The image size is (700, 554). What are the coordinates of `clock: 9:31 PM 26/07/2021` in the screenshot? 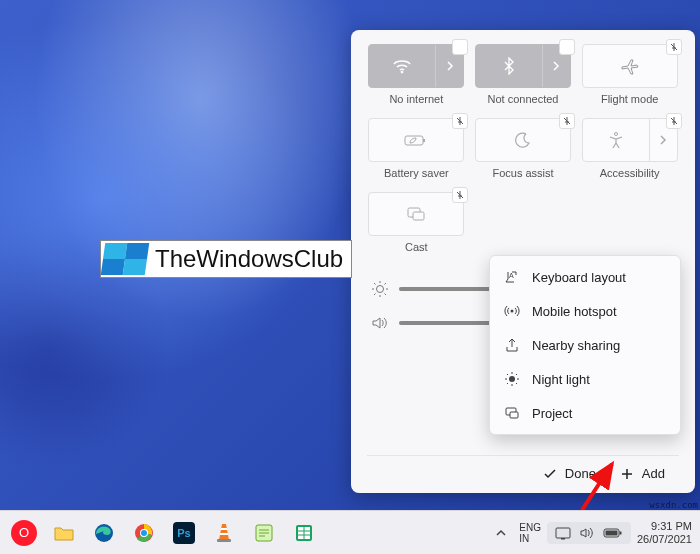 It's located at (664, 532).